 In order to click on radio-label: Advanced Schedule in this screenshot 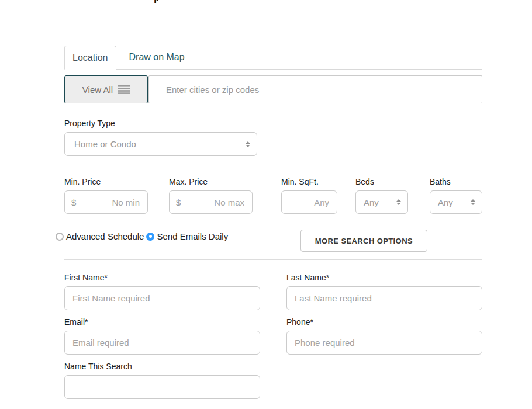, I will do `click(105, 236)`.